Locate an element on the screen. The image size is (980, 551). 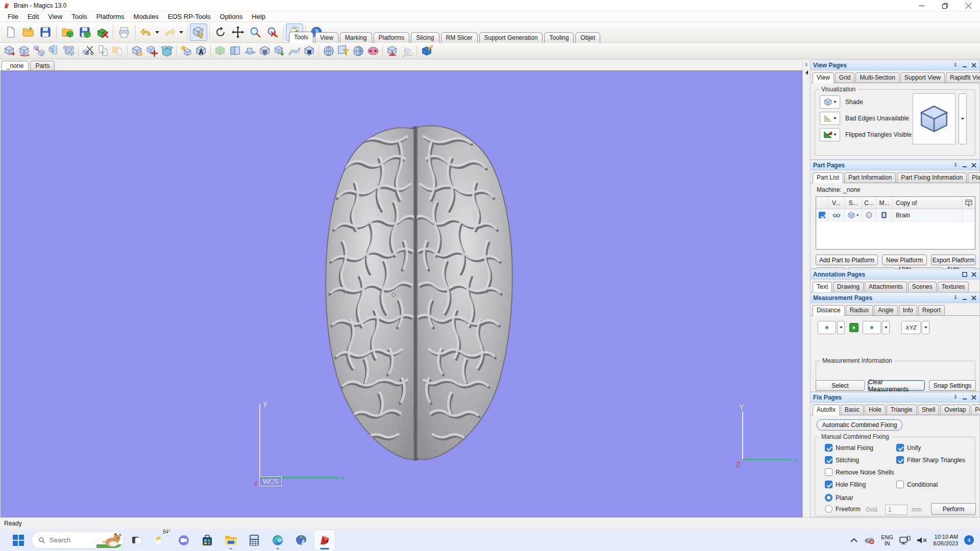
restore-button is located at coordinates (945, 6).